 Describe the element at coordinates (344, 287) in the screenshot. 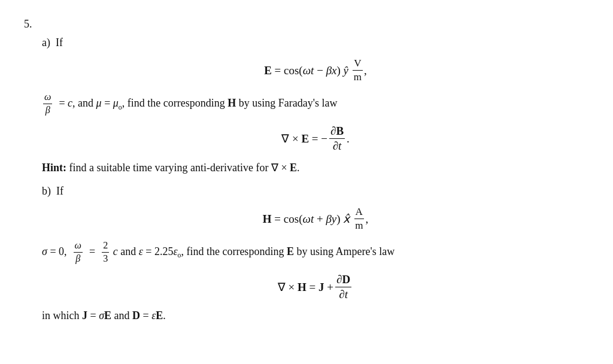

I see `frac-partial-D-t: ∂D ∂t` at that location.